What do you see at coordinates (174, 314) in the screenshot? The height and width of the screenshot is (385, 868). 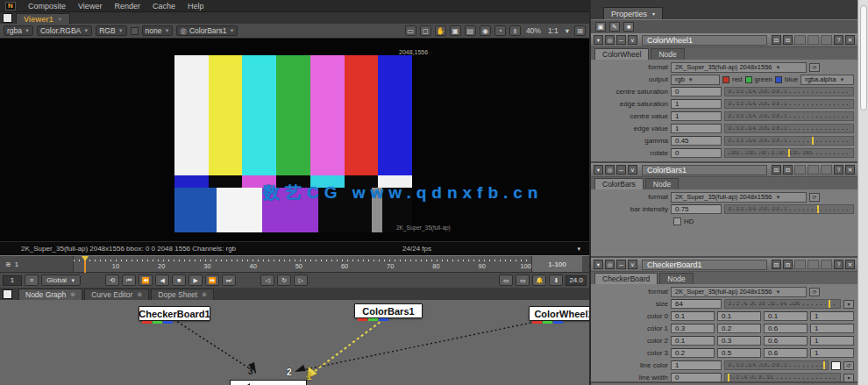 I see `node-checkerboard1: CheckerBoard1` at bounding box center [174, 314].